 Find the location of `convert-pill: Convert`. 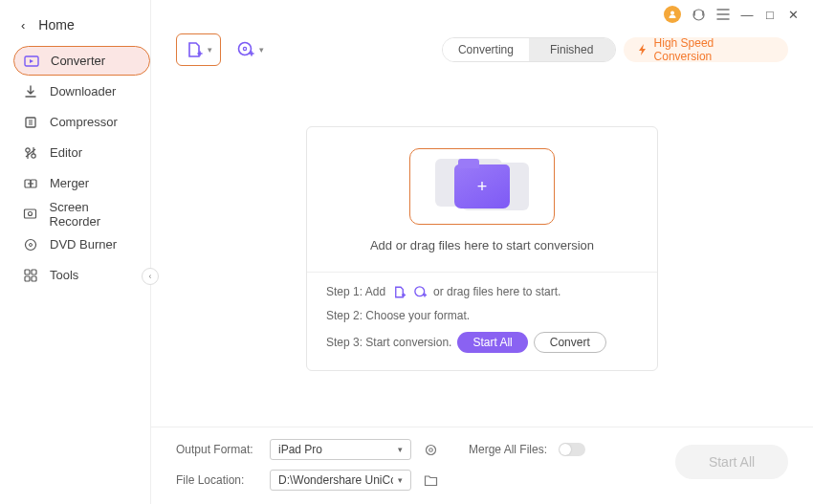

convert-pill: Convert is located at coordinates (570, 342).